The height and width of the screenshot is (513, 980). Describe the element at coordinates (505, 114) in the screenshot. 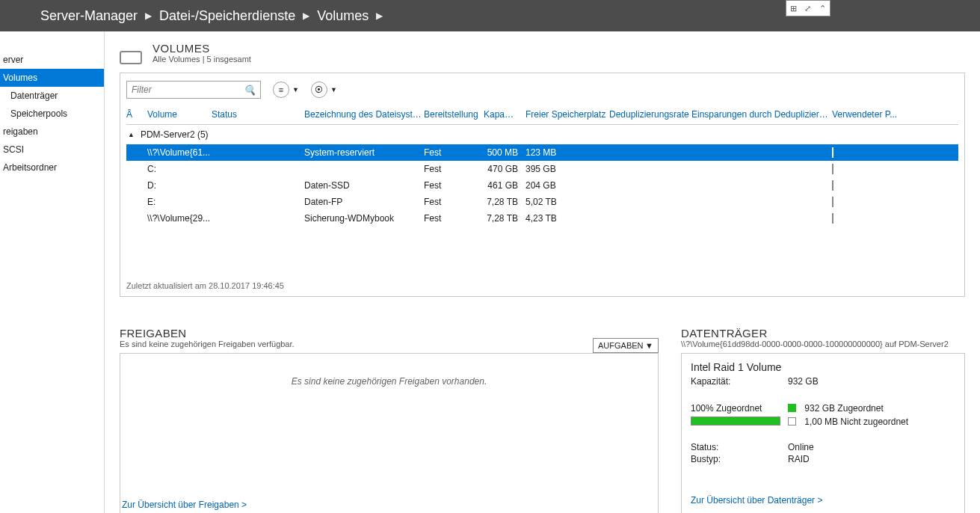

I see `header-kapazitaet: Kapazität` at that location.